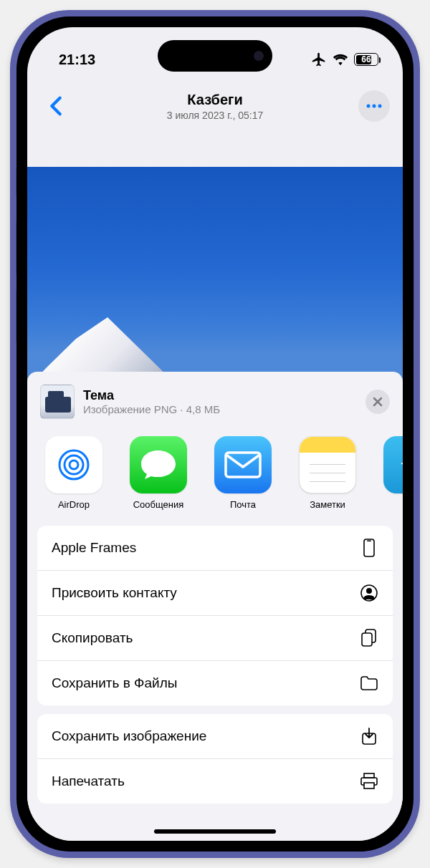 Image resolution: width=430 pixels, height=868 pixels. I want to click on wifi-icon, so click(340, 59).